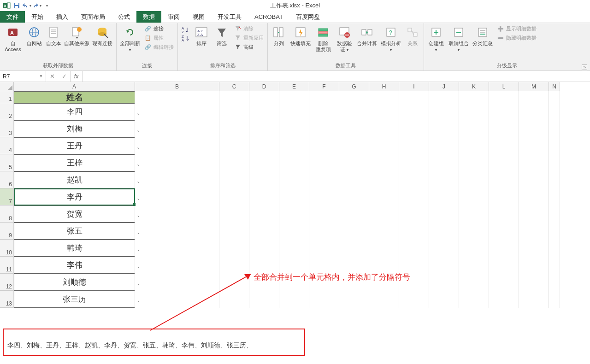 The height and width of the screenshot is (364, 590). I want to click on row-header-3: 3, so click(7, 129).